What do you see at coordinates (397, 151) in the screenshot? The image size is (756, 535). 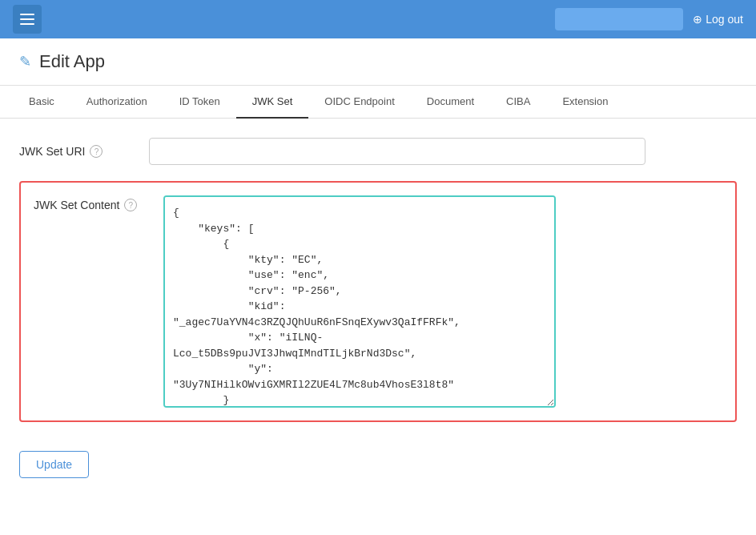 I see `jwk-set-uri-input` at bounding box center [397, 151].